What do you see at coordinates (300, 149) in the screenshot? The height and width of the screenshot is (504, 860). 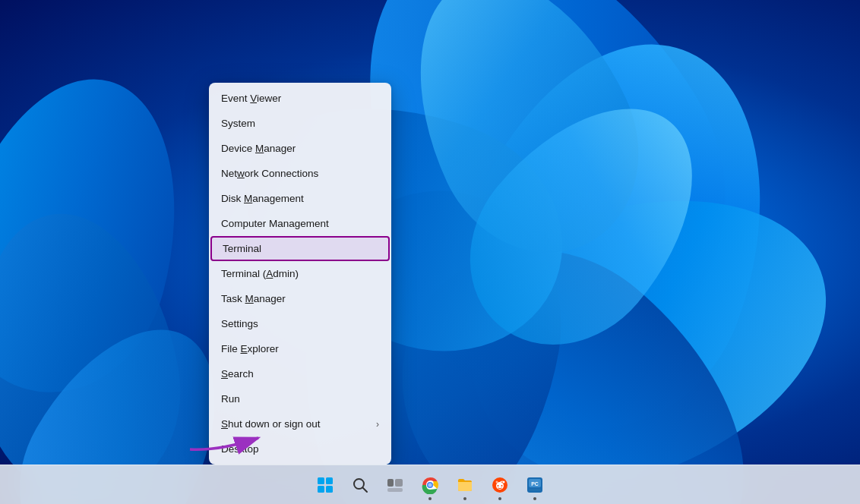 I see `menu-item-device-manager: Device Manager` at bounding box center [300, 149].